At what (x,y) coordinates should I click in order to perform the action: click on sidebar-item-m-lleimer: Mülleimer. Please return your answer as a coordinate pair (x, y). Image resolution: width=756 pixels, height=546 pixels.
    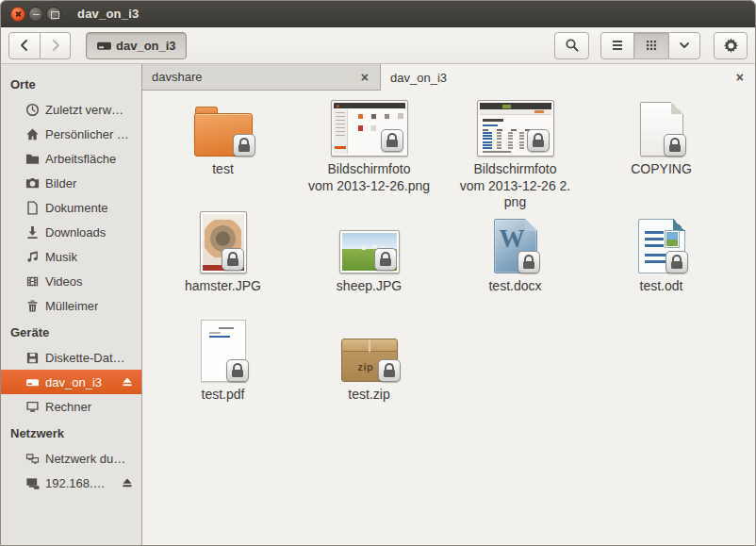
    Looking at the image, I should click on (72, 306).